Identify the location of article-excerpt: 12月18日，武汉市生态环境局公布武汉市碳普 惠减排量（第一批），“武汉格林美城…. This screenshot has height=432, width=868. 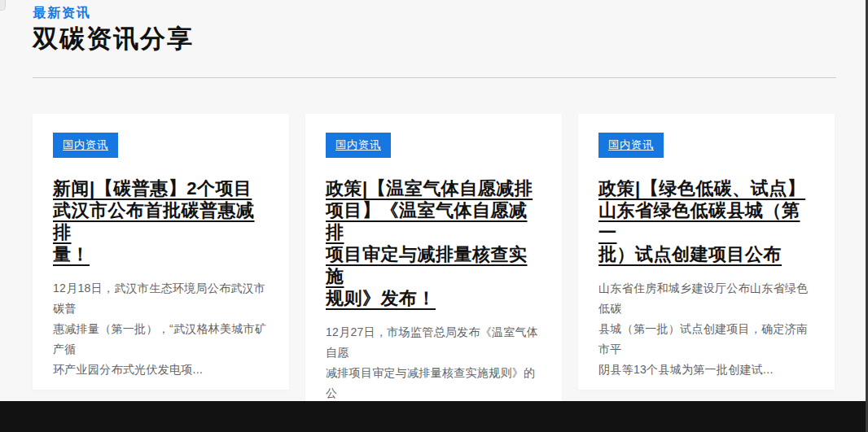
(161, 329).